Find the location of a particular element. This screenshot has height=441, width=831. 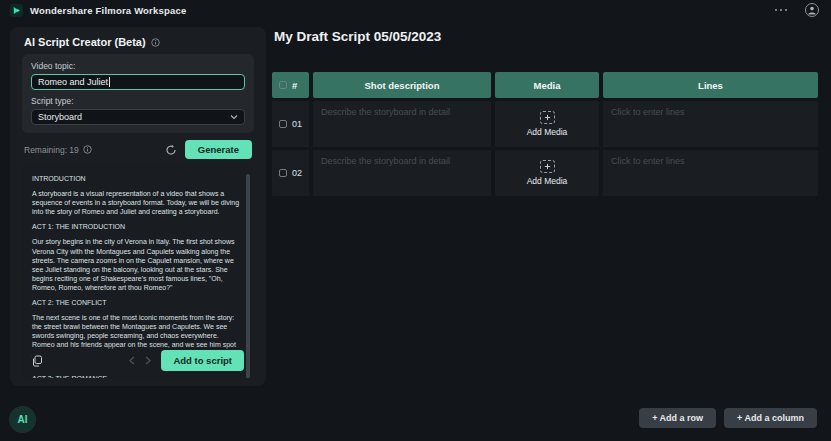

video-topic-value: Romeo and Juliet is located at coordinates (73, 82).